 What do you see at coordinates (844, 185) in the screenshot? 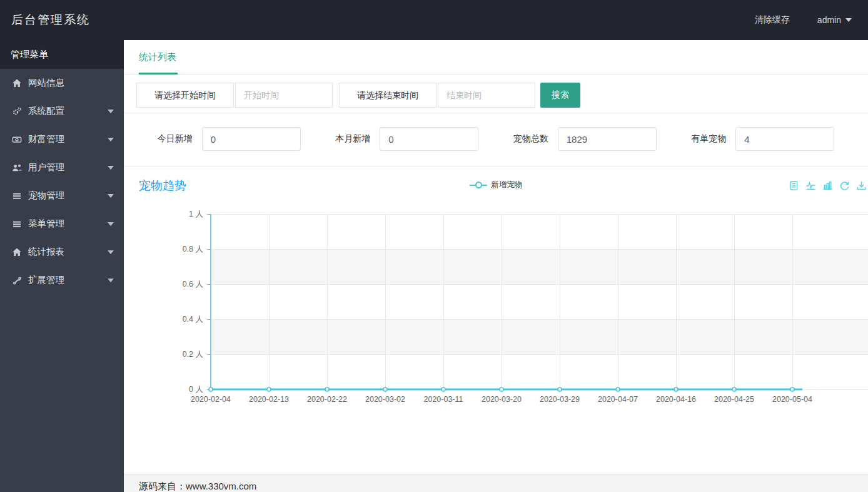
I see `restore-icon` at bounding box center [844, 185].